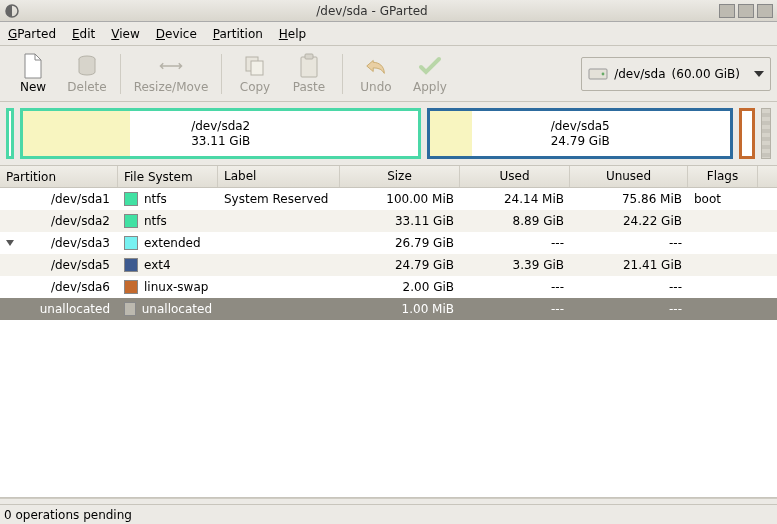  Describe the element at coordinates (746, 11) in the screenshot. I see `maximize-button` at that location.